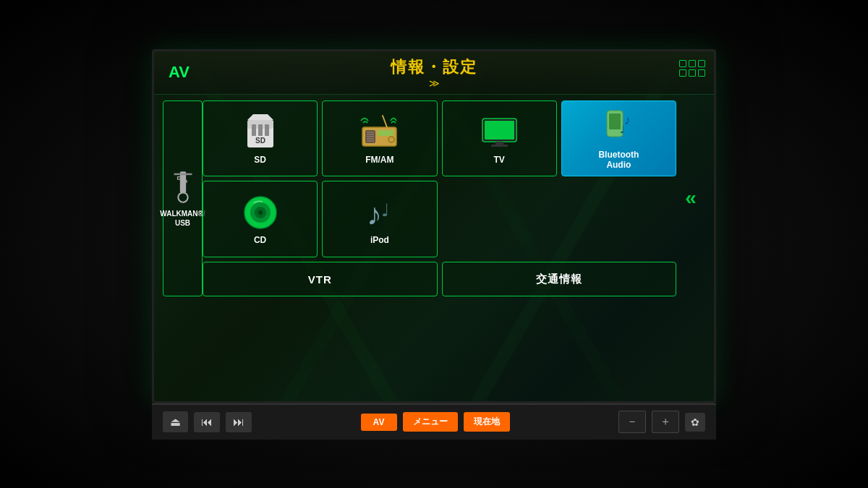 Image resolution: width=868 pixels, height=488 pixels. What do you see at coordinates (665, 422) in the screenshot?
I see `plus-button: ＋` at bounding box center [665, 422].